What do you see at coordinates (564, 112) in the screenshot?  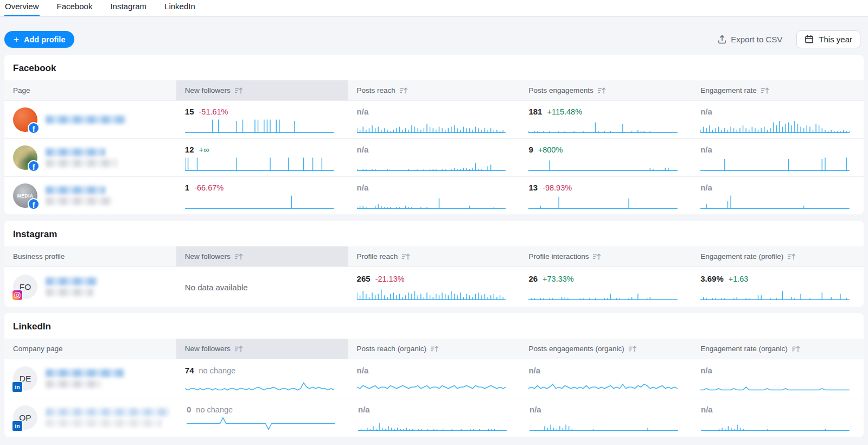 I see `metric-delta: +115.48%` at bounding box center [564, 112].